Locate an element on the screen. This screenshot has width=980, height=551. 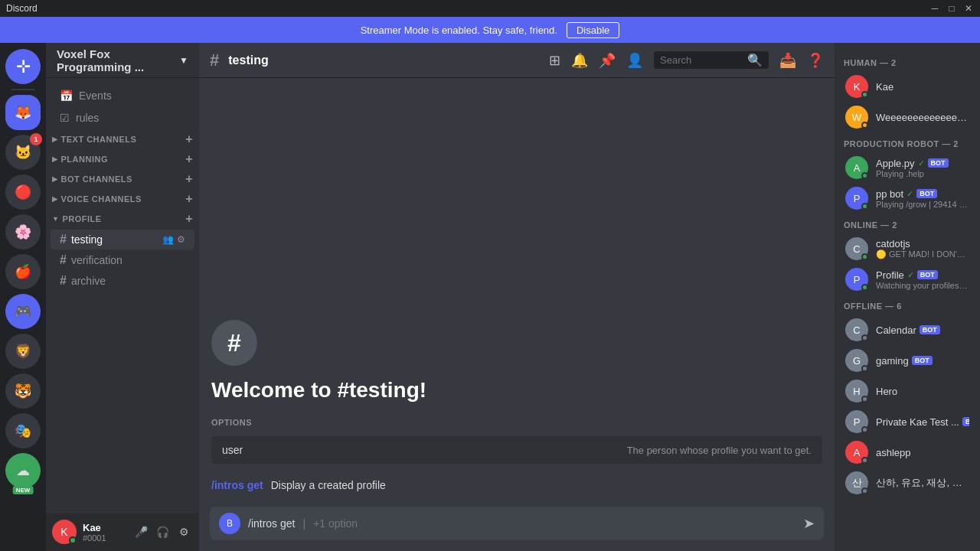
server-item: 🦁 is located at coordinates (23, 351).